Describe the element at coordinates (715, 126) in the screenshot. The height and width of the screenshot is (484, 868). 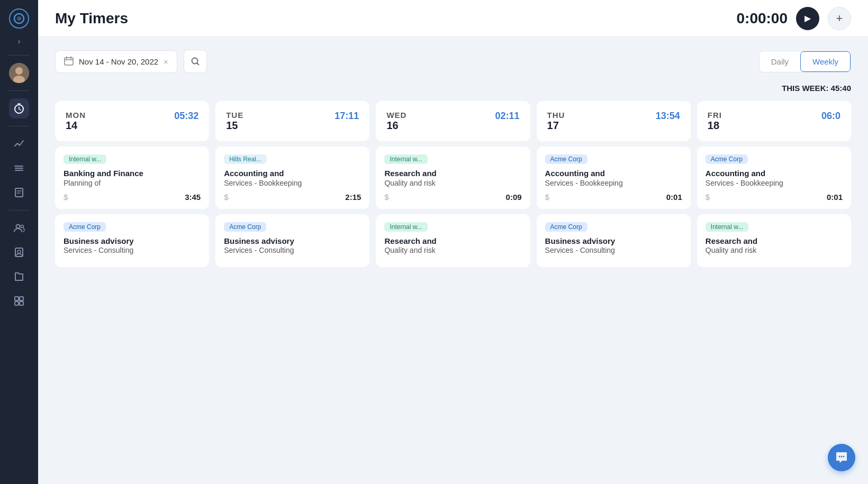
I see `day-number: 18` at that location.